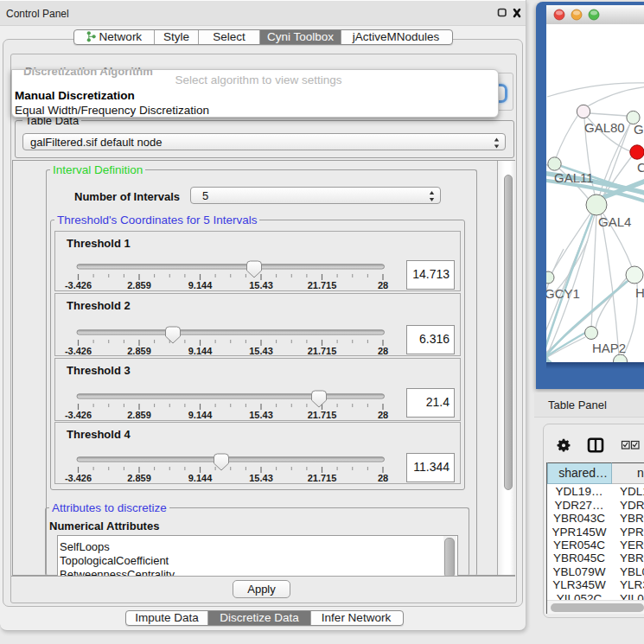 The image size is (644, 644). What do you see at coordinates (639, 130) in the screenshot?
I see `svg-text: G…` at bounding box center [639, 130].